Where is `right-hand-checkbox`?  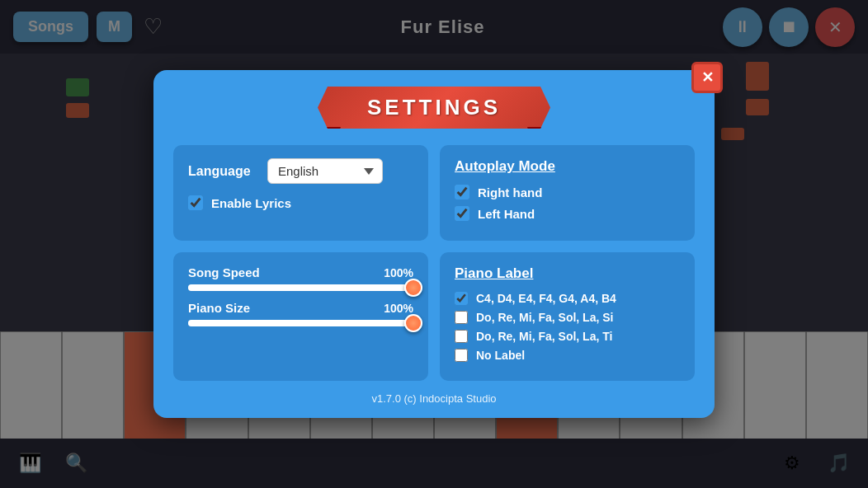 right-hand-checkbox is located at coordinates (462, 192).